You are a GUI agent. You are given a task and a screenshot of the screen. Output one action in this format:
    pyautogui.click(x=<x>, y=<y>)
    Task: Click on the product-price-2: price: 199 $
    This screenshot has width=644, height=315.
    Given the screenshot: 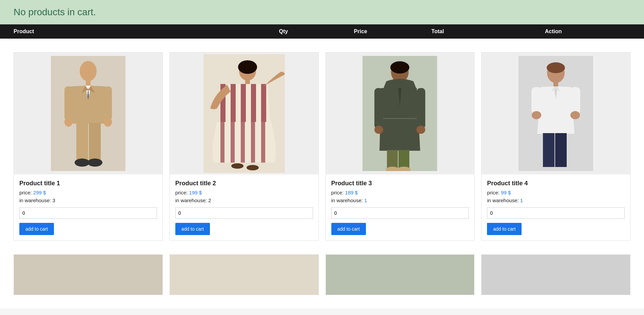 What is the action you would take?
    pyautogui.click(x=244, y=192)
    